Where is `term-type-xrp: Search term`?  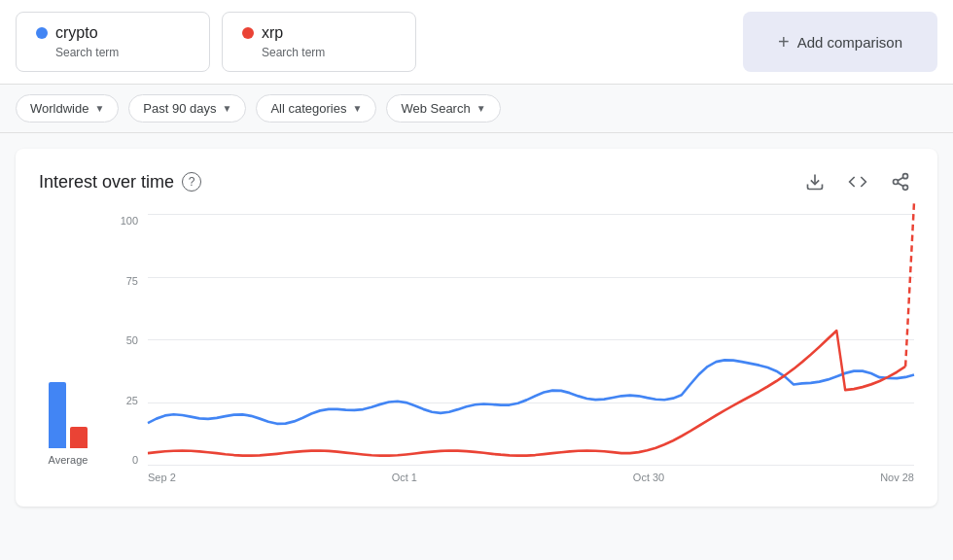 term-type-xrp: Search term is located at coordinates (329, 52).